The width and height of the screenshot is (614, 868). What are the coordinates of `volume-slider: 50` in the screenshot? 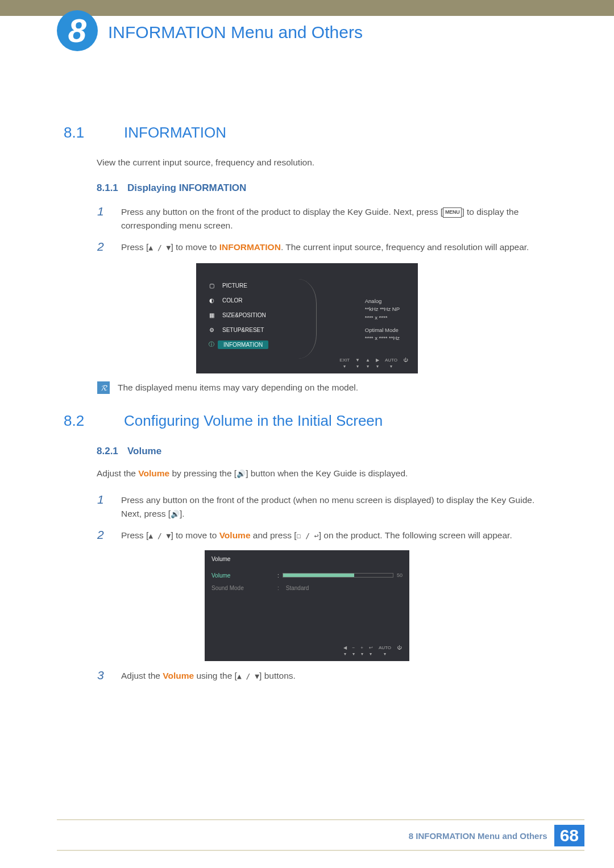 It's located at (342, 575).